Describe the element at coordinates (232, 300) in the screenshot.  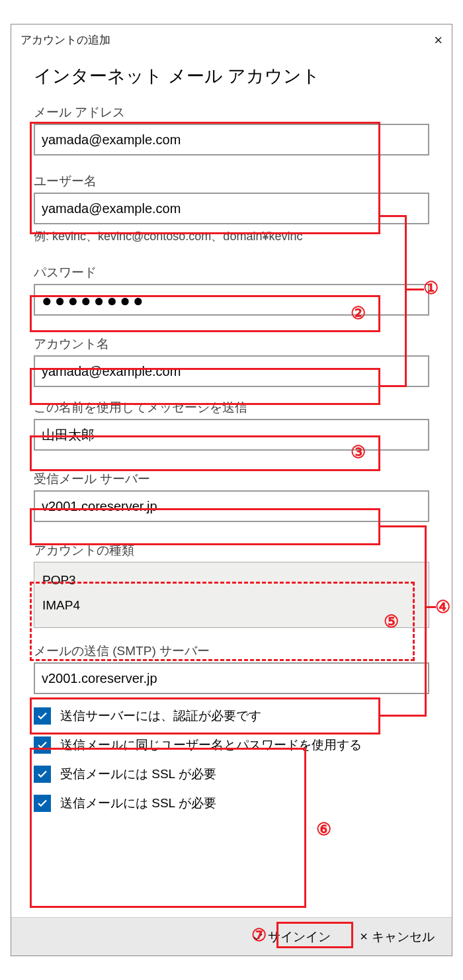
I see `password-field: ●●●●●●●●` at that location.